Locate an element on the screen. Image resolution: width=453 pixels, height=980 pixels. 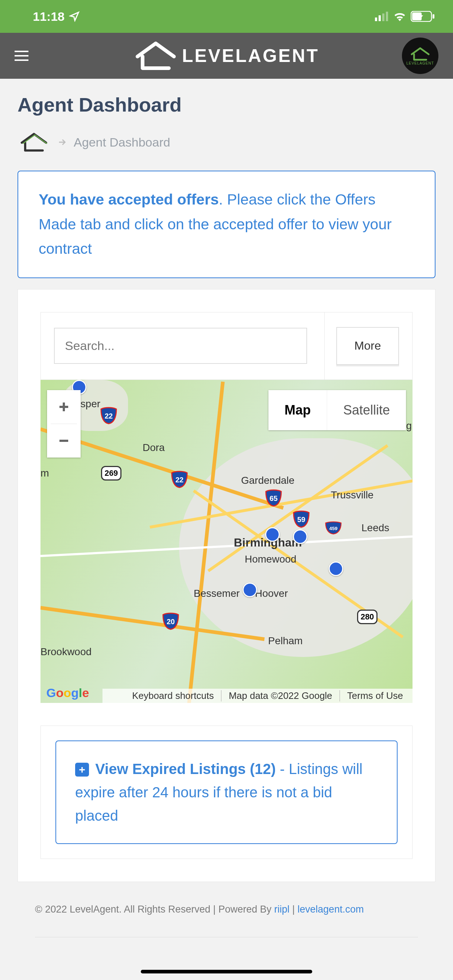
battery-charging-icon is located at coordinates (423, 17).